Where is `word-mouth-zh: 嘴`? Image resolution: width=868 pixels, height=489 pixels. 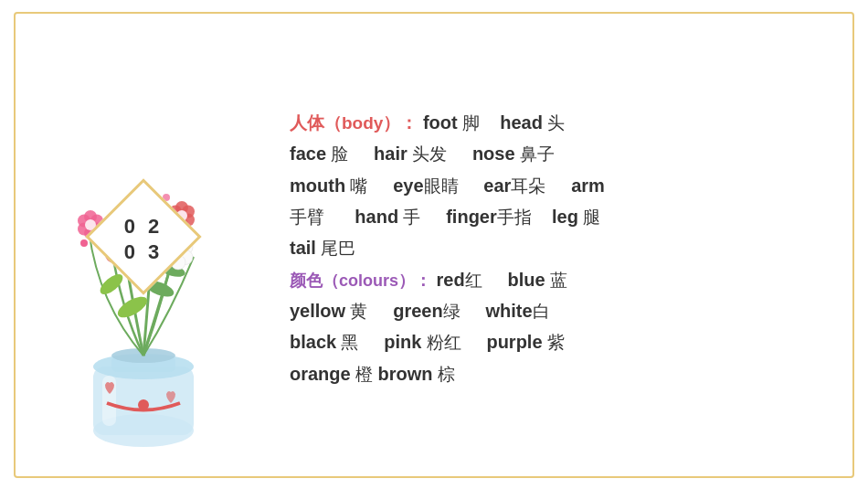
word-mouth-zh: 嘴 is located at coordinates (356, 186).